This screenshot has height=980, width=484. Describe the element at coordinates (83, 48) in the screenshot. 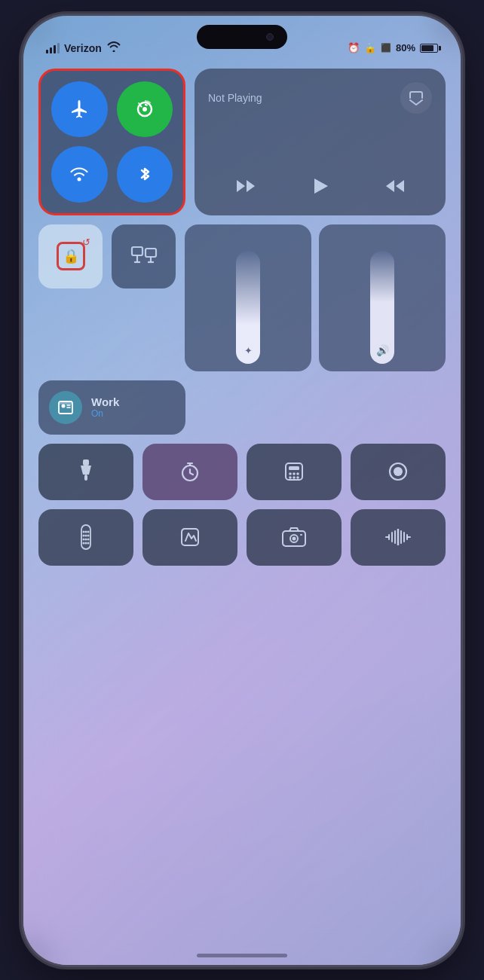

I see `carrier-label: Verizon` at that location.